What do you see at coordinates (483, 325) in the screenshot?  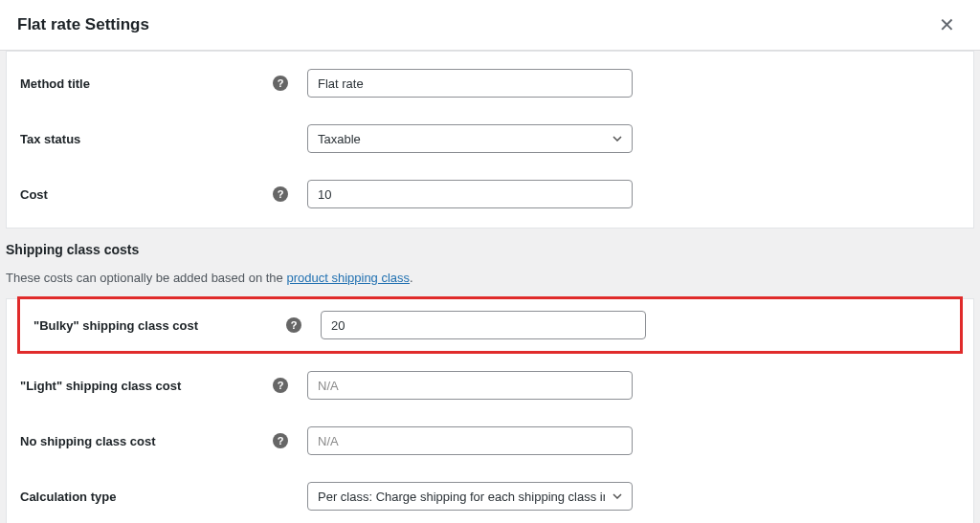 I see `bulky-class-input` at bounding box center [483, 325].